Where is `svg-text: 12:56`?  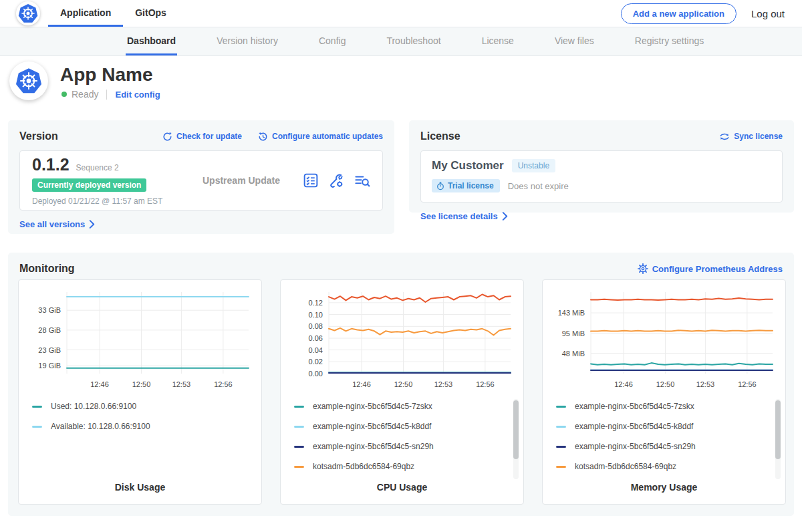 svg-text: 12:56 is located at coordinates (747, 384).